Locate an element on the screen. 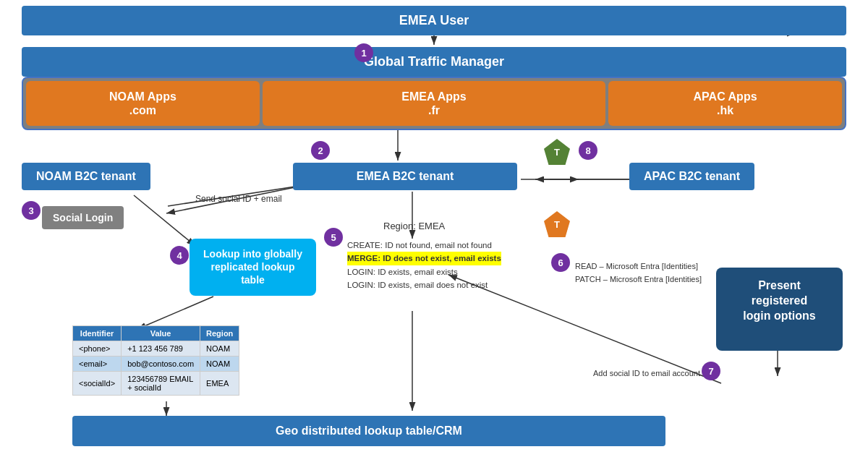  reg-email: NOAM is located at coordinates (220, 364).